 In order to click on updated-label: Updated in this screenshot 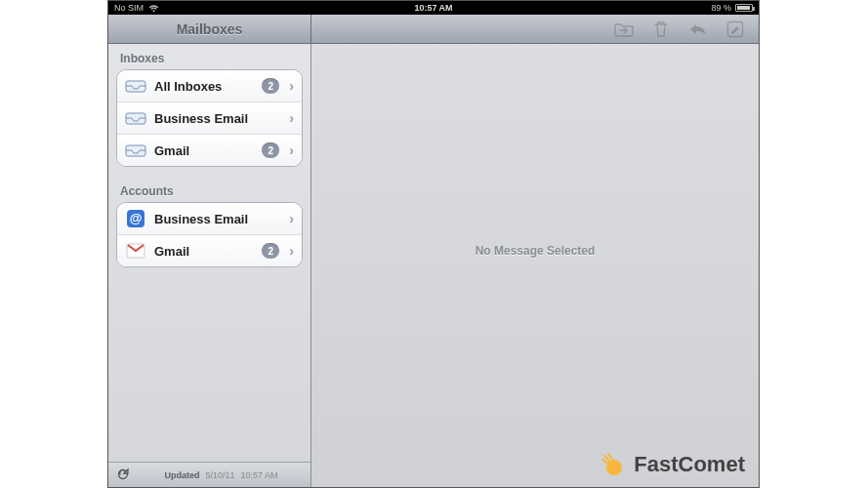, I will do `click(182, 475)`.